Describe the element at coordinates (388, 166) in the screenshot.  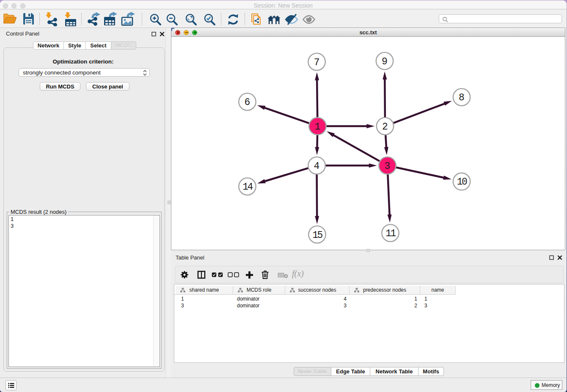
I see `svg-text: 3` at that location.